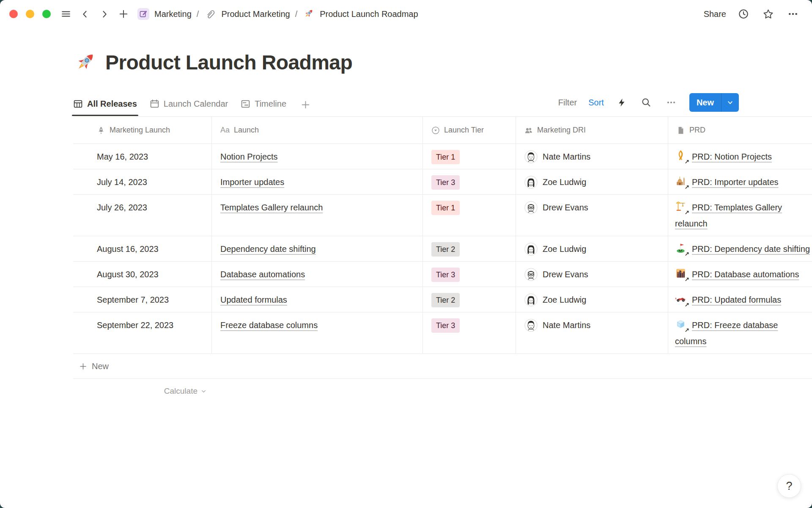 The height and width of the screenshot is (508, 812). What do you see at coordinates (317, 249) in the screenshot?
I see `cell-launch: Dependency date shifting` at bounding box center [317, 249].